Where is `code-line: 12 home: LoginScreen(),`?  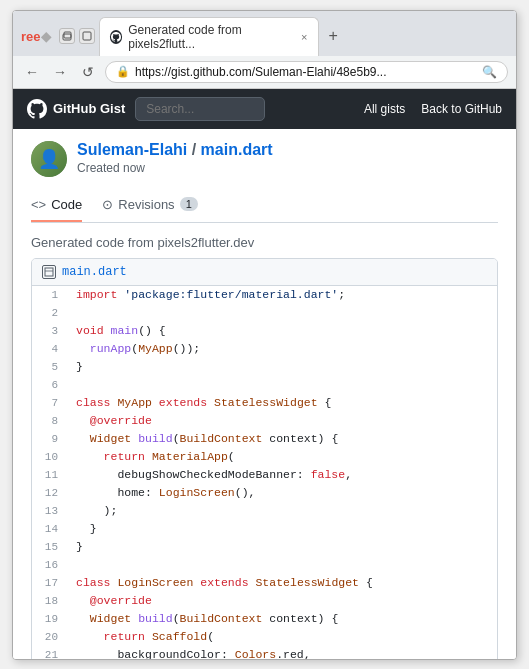 code-line: 12 home: LoginScreen(), is located at coordinates (264, 493).